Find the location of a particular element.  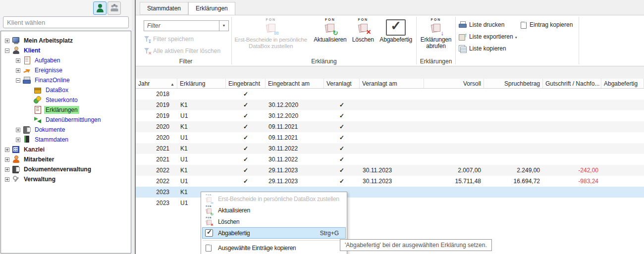

column-header-jahr: Jahr is located at coordinates (157, 83).